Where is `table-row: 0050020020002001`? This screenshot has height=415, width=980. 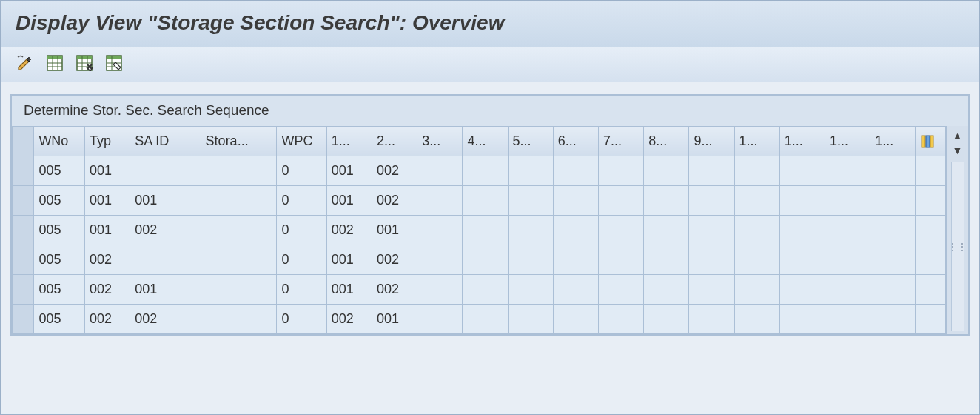 table-row: 0050020020002001 is located at coordinates (480, 319).